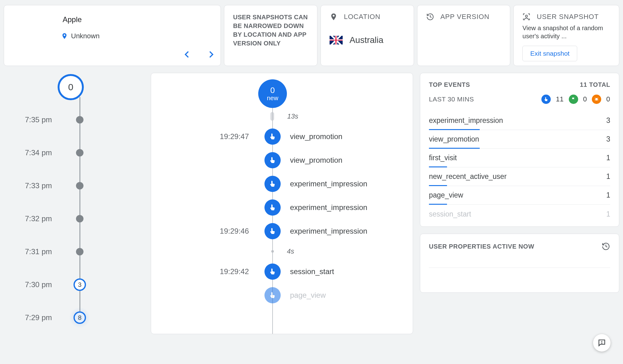 This screenshot has width=623, height=364. I want to click on event-timestamp: 19:29:42, so click(222, 272).